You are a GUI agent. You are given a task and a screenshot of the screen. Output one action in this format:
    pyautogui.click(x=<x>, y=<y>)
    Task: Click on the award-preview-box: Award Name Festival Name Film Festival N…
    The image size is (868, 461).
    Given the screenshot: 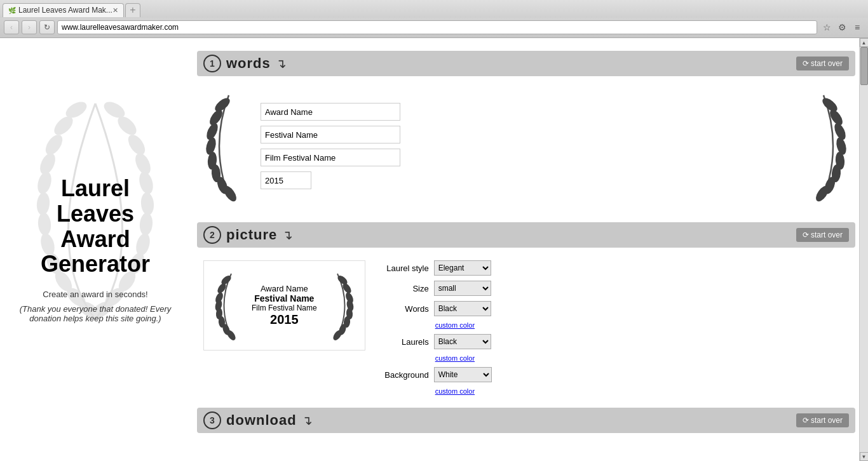 What is the action you would take?
    pyautogui.click(x=285, y=305)
    